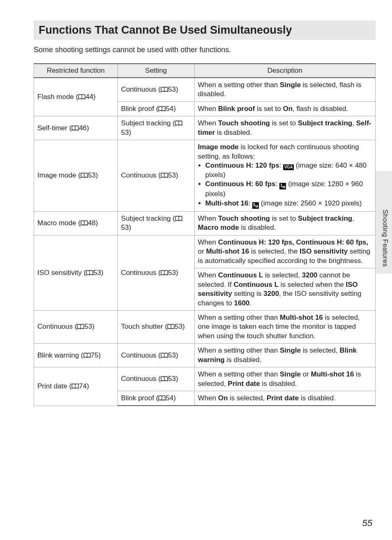 The width and height of the screenshot is (392, 540). I want to click on th-restricted: Restricted function, so click(76, 71).